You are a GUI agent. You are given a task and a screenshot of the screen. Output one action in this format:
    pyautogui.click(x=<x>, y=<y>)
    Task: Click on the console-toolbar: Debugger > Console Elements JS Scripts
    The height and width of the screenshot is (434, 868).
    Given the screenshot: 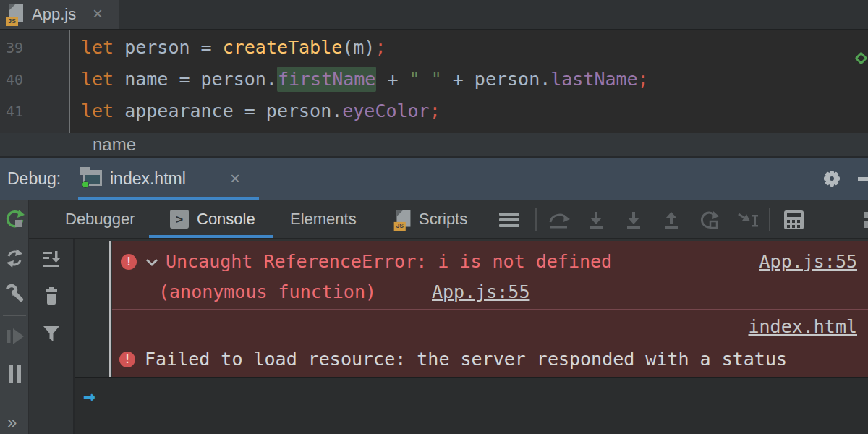 What is the action you would take?
    pyautogui.click(x=448, y=220)
    